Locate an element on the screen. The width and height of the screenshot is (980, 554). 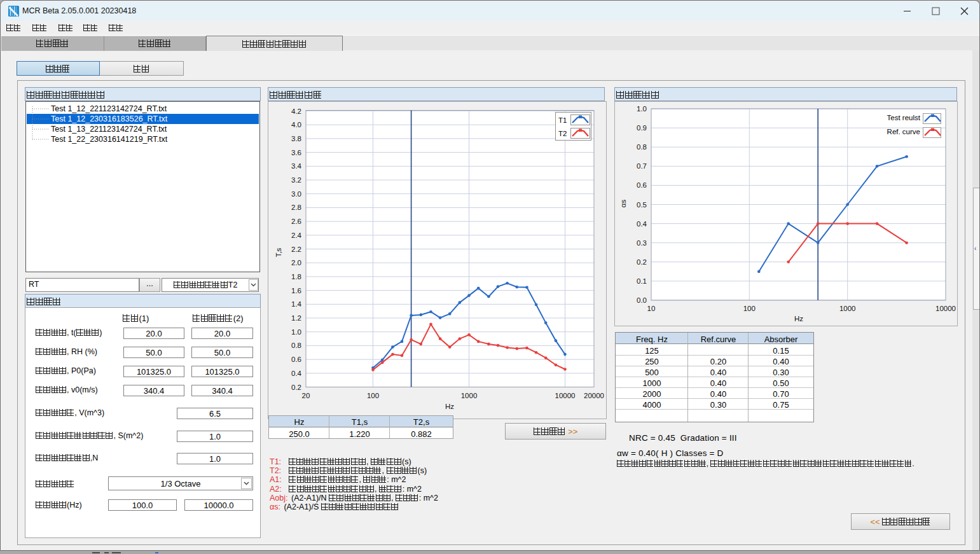
svg-text: T,s is located at coordinates (279, 252).